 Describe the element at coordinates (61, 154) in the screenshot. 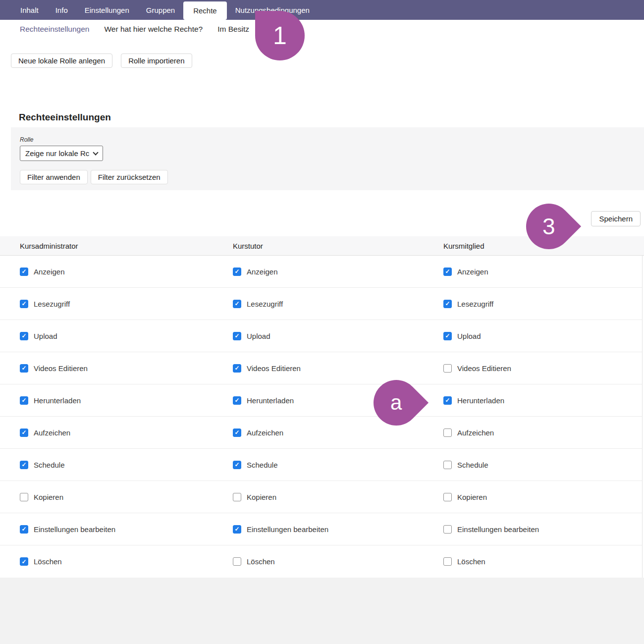

I see `role-select: Zeige nur lokale Rc` at that location.